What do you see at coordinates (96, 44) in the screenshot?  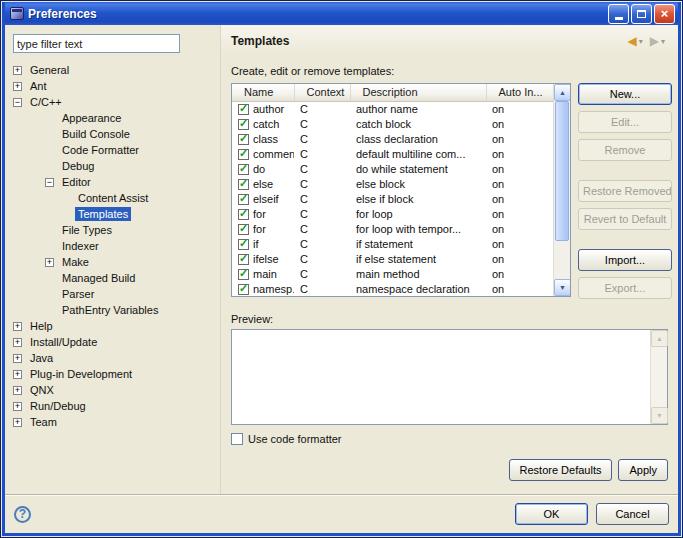 I see `filter-input` at bounding box center [96, 44].